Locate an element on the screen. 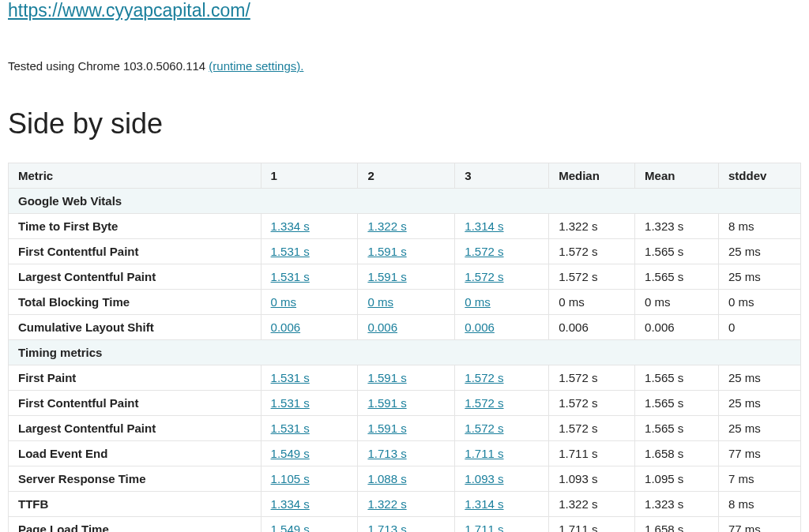 This screenshot has height=532, width=809. run-value: 1.322 s is located at coordinates (406, 504).